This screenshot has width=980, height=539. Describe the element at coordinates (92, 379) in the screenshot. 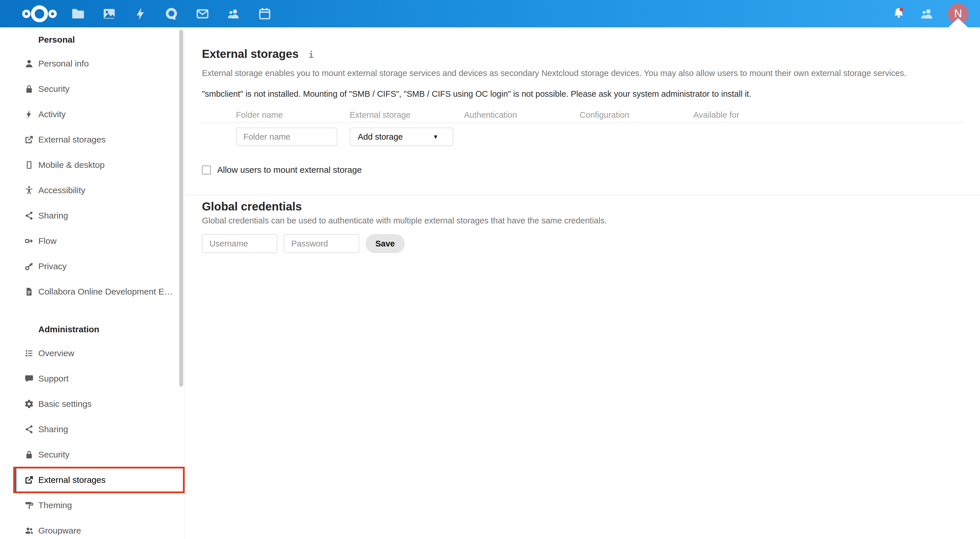

I see `sidebar-item-support: Support` at that location.